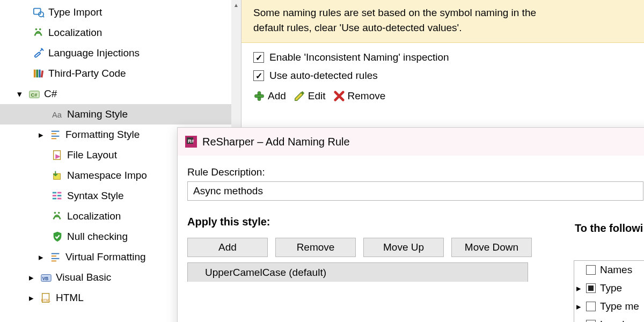 The image size is (644, 322). I want to click on tree-label: Namespace Impo, so click(107, 175).